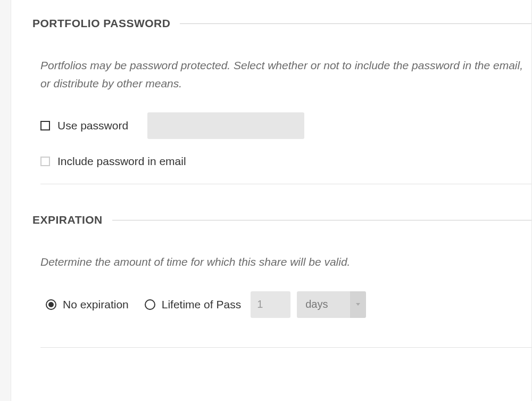 The width and height of the screenshot is (532, 401). I want to click on lifetime-unit-select: days, so click(331, 305).